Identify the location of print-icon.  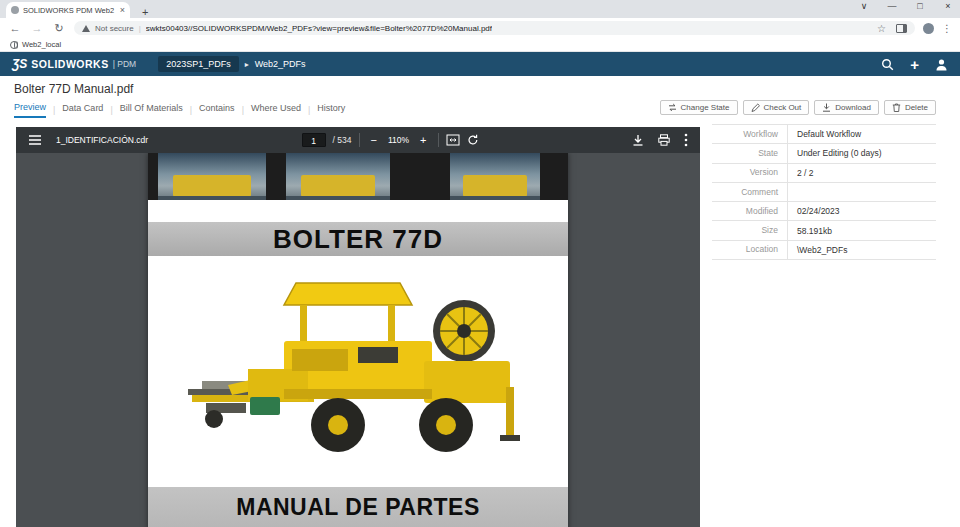
(664, 140).